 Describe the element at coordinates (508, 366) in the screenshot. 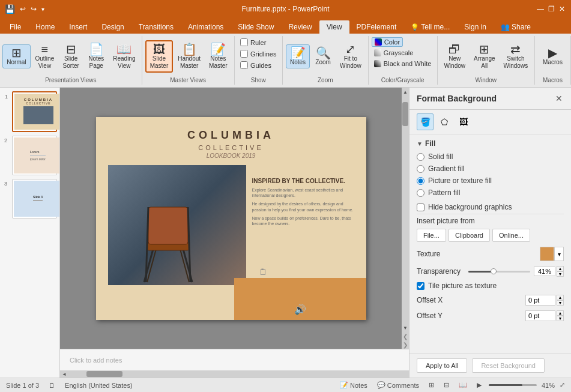

I see `reset-background-button: Reset Background` at that location.